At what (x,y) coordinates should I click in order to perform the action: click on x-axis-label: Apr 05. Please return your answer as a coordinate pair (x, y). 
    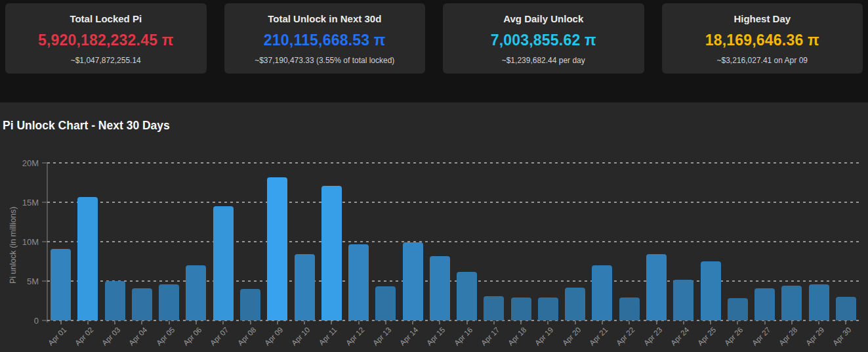
    Looking at the image, I should click on (160, 339).